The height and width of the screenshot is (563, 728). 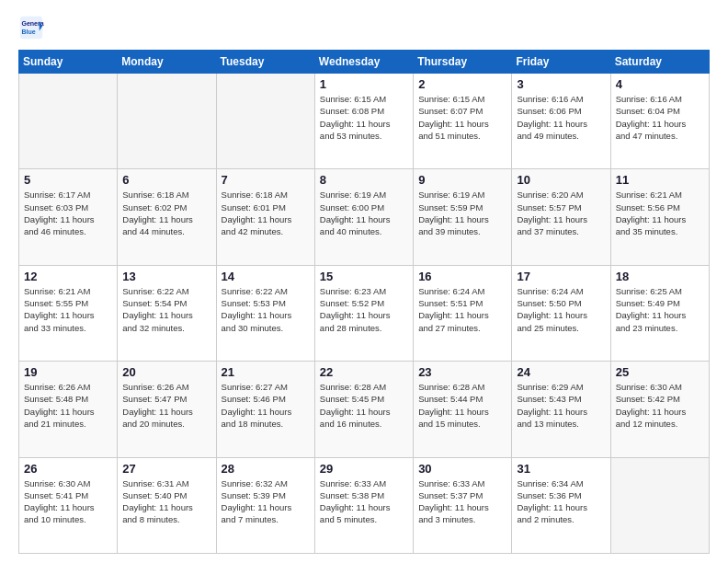 I want to click on calendar-day-header: Saturday, so click(x=660, y=63).